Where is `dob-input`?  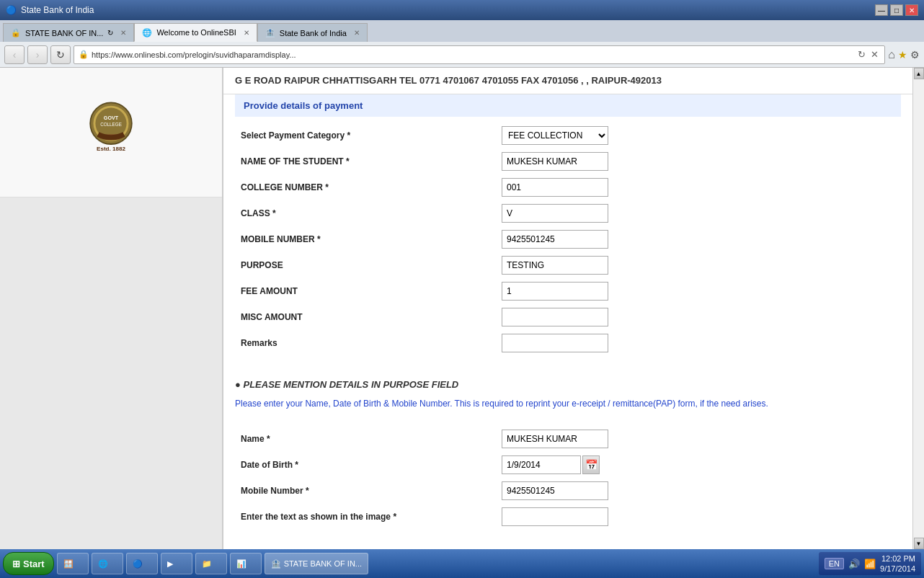 dob-input is located at coordinates (541, 465).